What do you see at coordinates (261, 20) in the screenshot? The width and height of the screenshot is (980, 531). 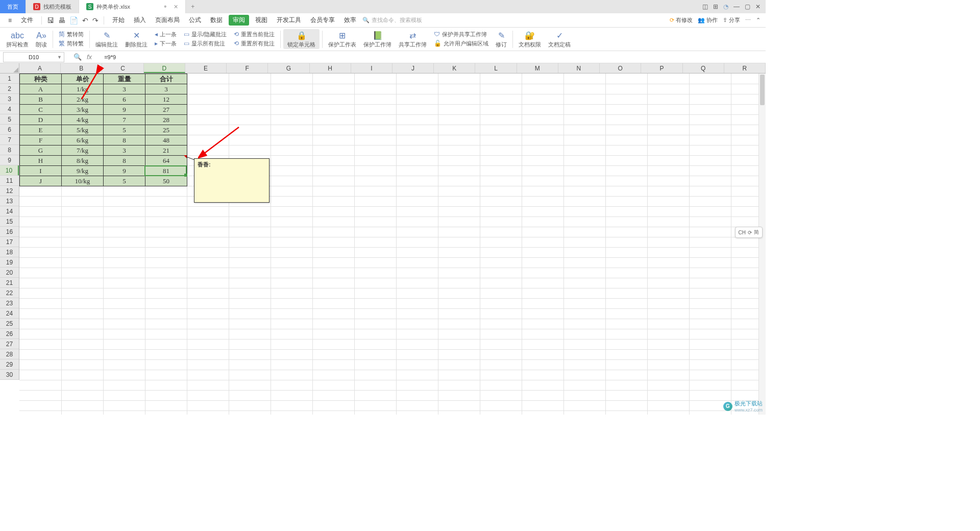 I see `menu-item: 视图` at bounding box center [261, 20].